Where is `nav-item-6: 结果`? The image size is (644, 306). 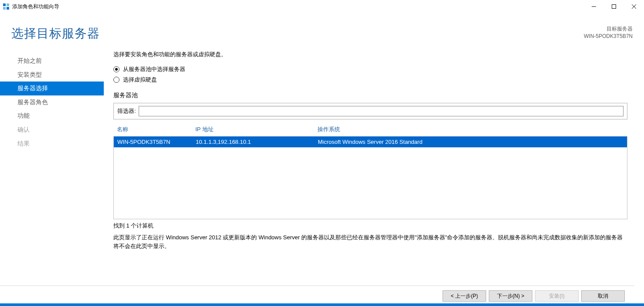
nav-item-6: 结果 is located at coordinates (52, 144).